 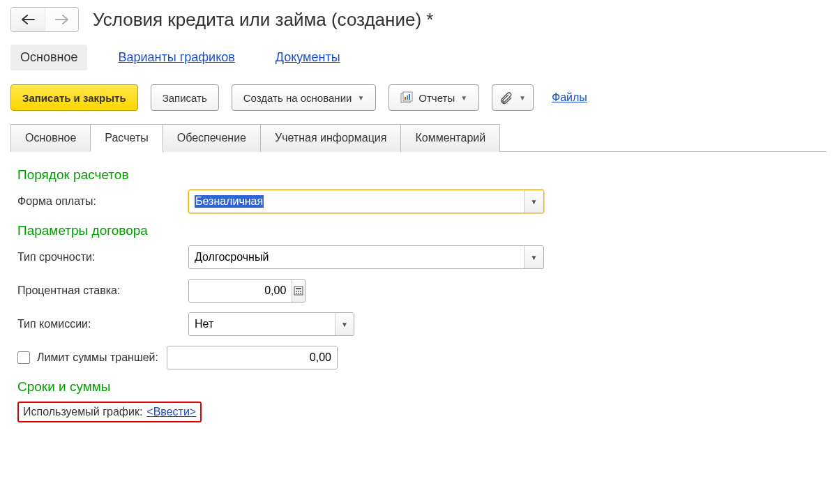 What do you see at coordinates (331, 138) in the screenshot?
I see `tab-accounting: Учетная информация` at bounding box center [331, 138].